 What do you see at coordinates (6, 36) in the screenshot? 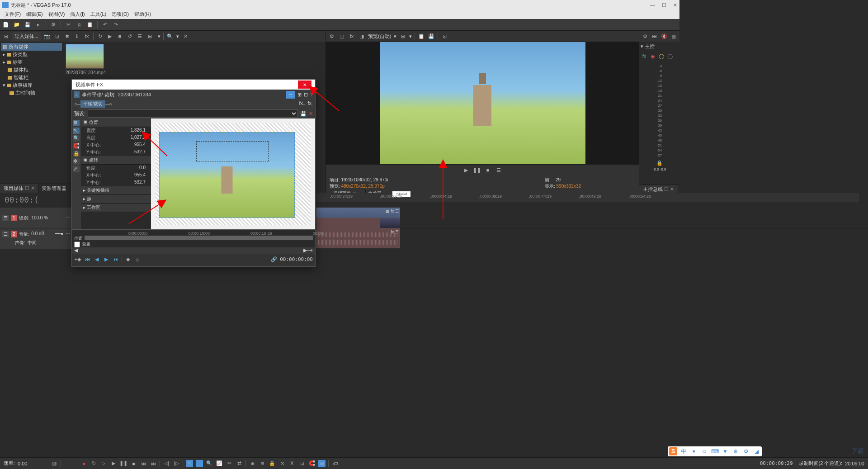
I see `media-view-icon: ⊞` at bounding box center [6, 36].